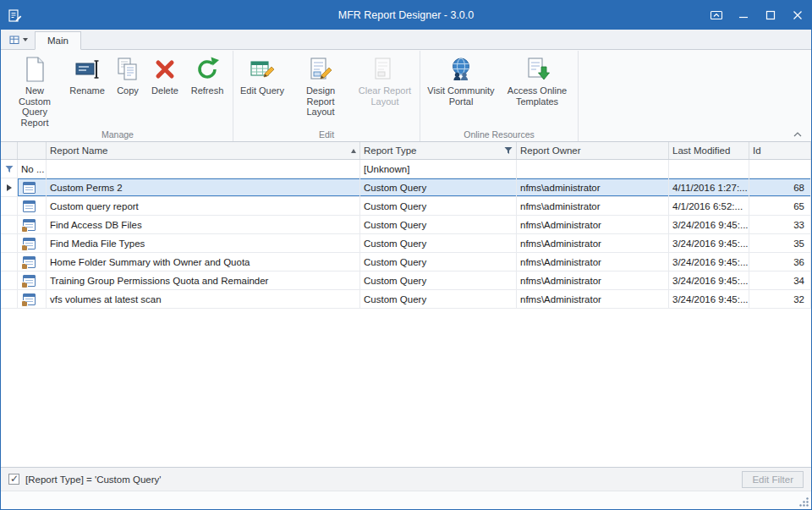  Describe the element at coordinates (15, 15) in the screenshot. I see `app-icon` at that location.